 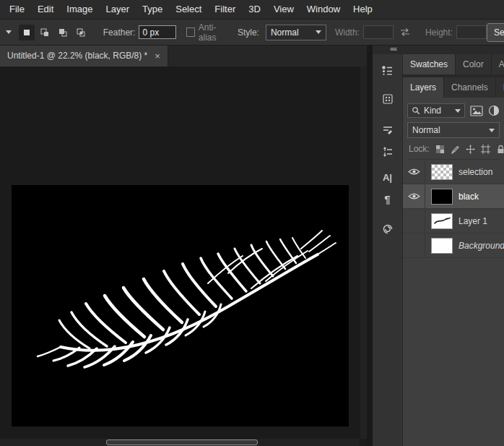 What do you see at coordinates (157, 32) in the screenshot?
I see `feather-input` at bounding box center [157, 32].